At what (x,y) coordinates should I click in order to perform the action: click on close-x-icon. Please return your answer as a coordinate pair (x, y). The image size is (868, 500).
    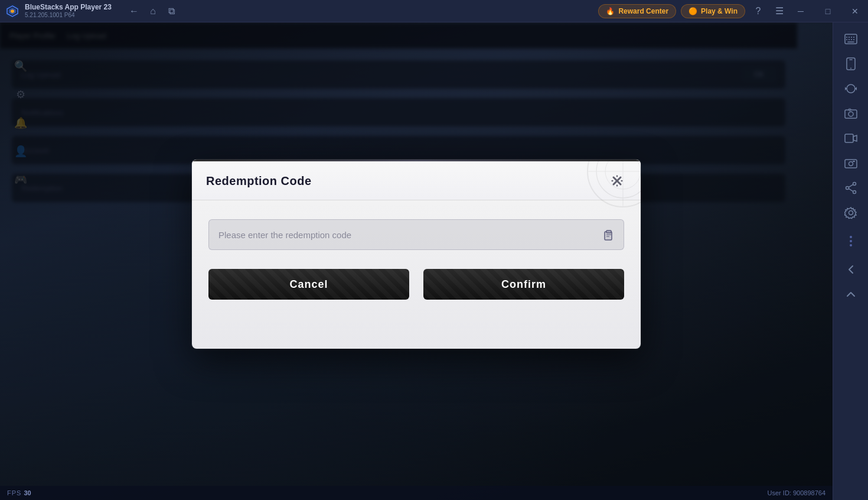
    Looking at the image, I should click on (617, 181).